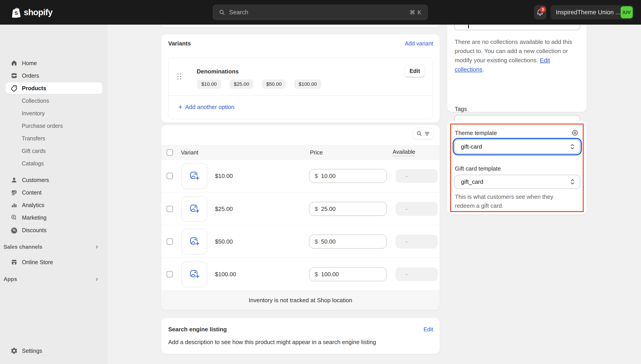 Image resolution: width=641 pixels, height=364 pixels. Describe the element at coordinates (209, 84) in the screenshot. I see `option-value-chip: $10.00` at that location.